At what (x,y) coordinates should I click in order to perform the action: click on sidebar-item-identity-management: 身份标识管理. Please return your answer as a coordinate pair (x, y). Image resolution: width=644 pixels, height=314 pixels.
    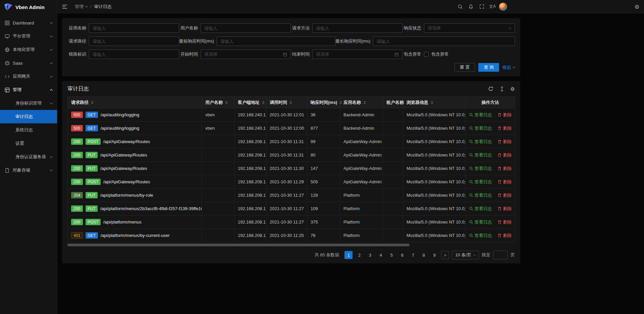
    Looking at the image, I should click on (29, 103).